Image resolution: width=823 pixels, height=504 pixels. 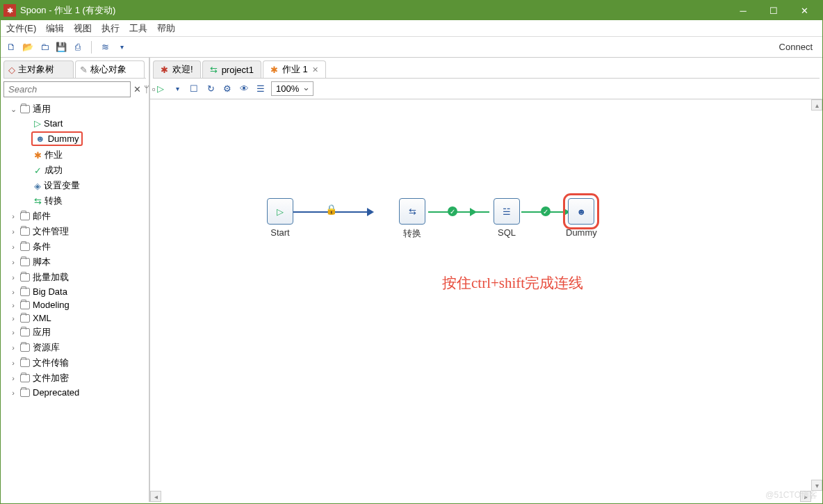 What do you see at coordinates (166, 29) in the screenshot?
I see `menu-help: 帮助` at bounding box center [166, 29].